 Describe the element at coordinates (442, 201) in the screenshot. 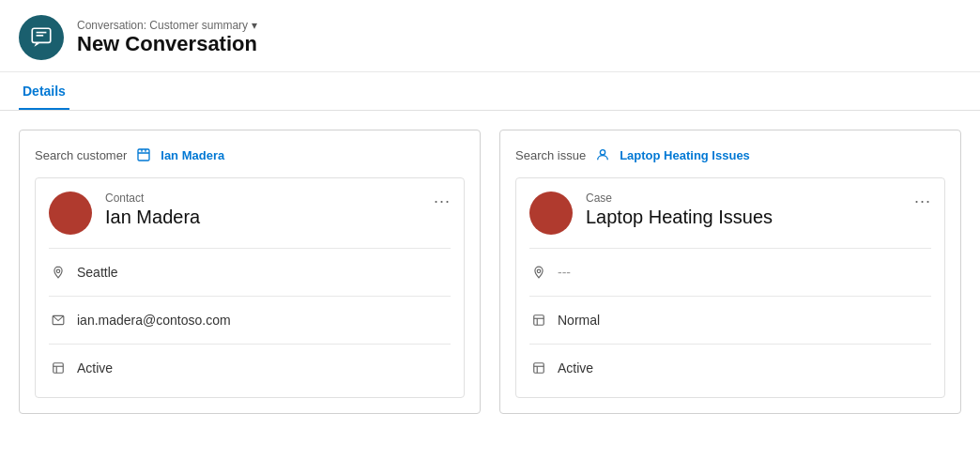

I see `customer-more-button: ···` at that location.